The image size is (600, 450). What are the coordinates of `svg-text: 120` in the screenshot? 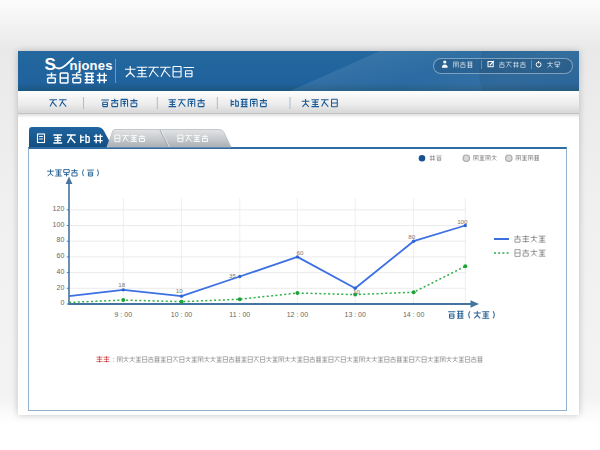 It's located at (59, 208).